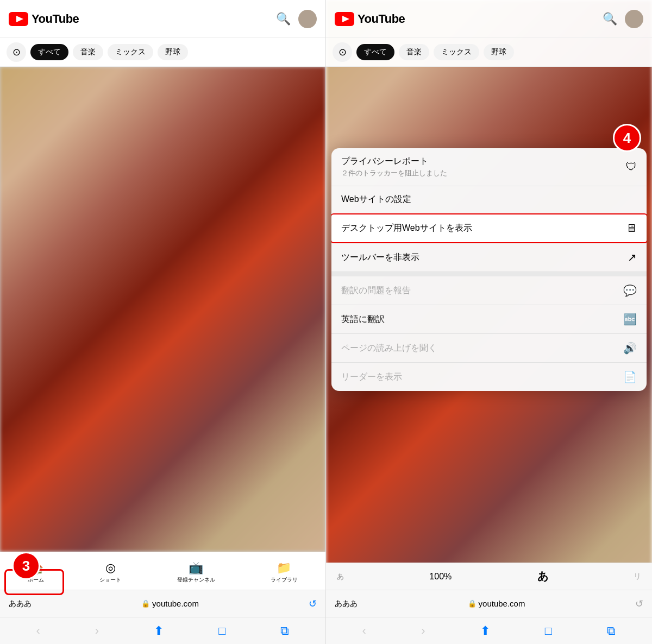 The image size is (652, 644). What do you see at coordinates (634, 19) in the screenshot?
I see `right-avatar` at bounding box center [634, 19].